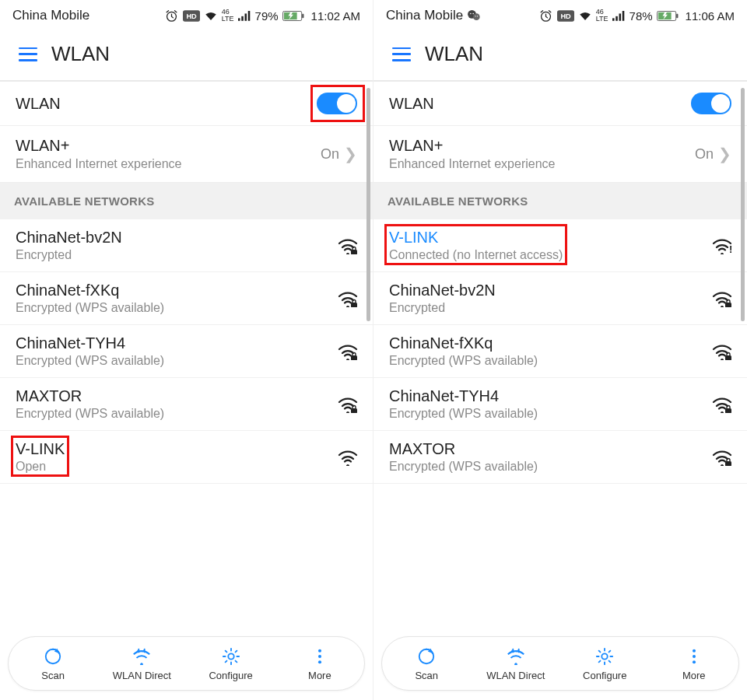  What do you see at coordinates (228, 16) in the screenshot?
I see `lte-label: 46LTE` at bounding box center [228, 16].